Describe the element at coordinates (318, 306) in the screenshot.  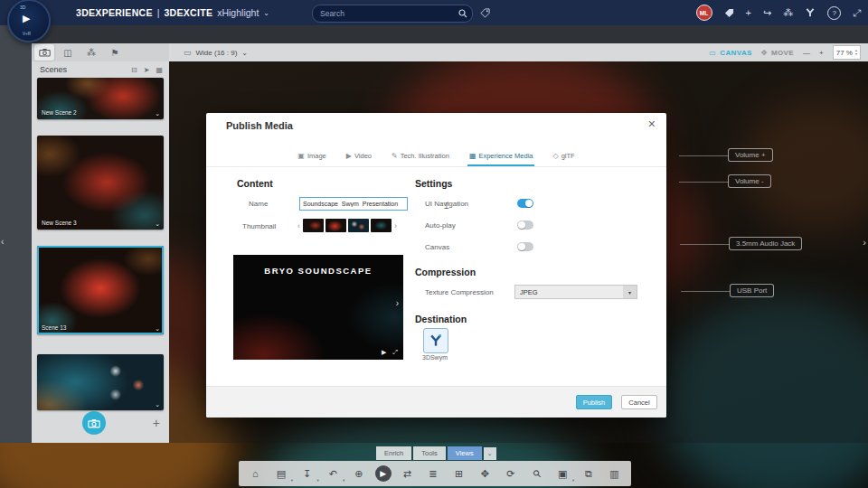
I see `experience-preview: BRYO SOUNDSCAPE › ▶ ⤢` at that location.